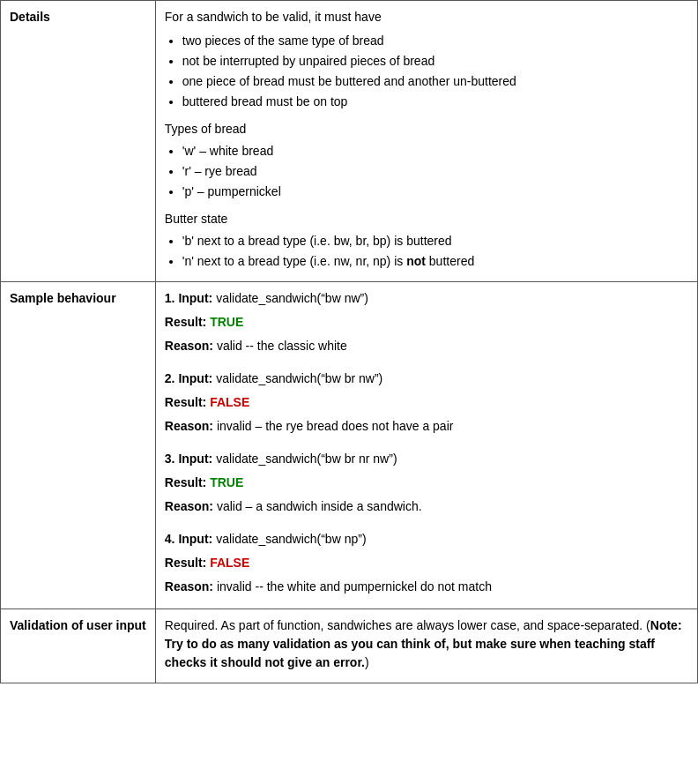 The image size is (698, 784). What do you see at coordinates (229, 563) in the screenshot?
I see `sample-4-result-value: FALSE` at bounding box center [229, 563].